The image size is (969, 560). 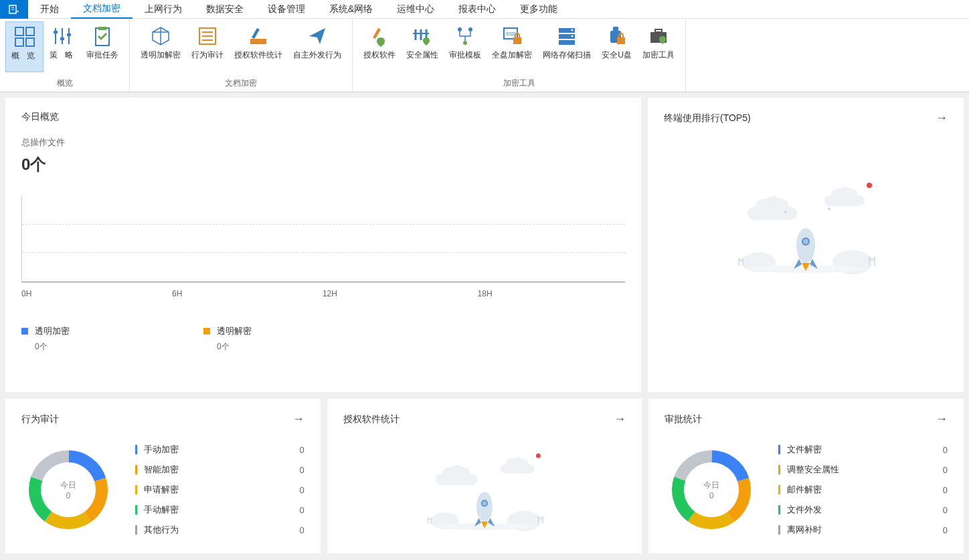 I want to click on list-icon, so click(x=207, y=36).